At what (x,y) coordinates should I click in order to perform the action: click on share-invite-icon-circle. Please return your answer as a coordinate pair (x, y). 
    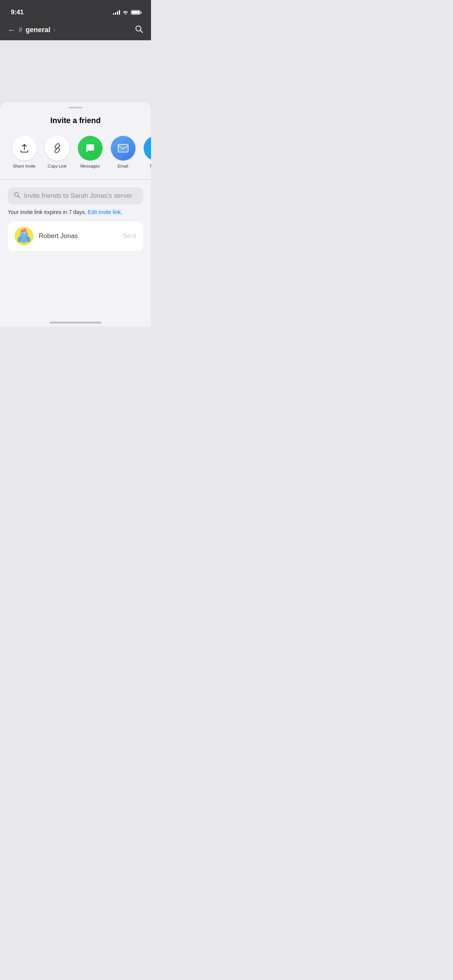
    Looking at the image, I should click on (24, 148).